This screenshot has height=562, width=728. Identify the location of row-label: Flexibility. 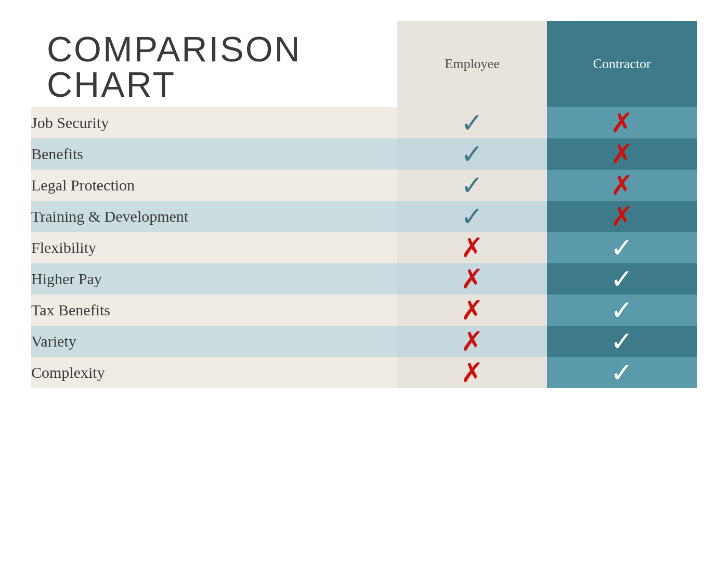
(214, 248).